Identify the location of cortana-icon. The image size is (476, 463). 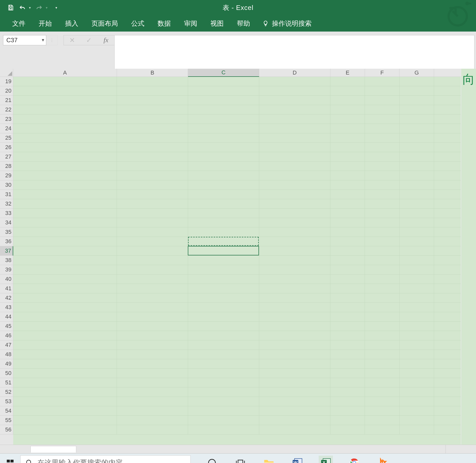
(212, 459).